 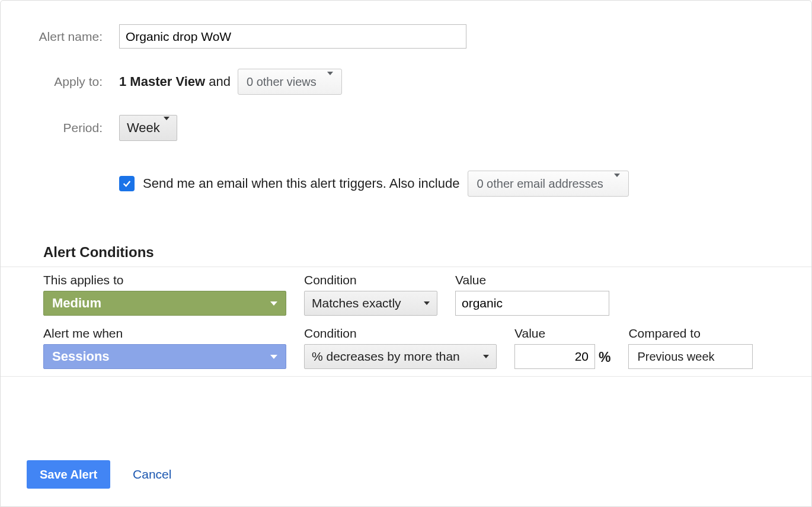 What do you see at coordinates (424, 294) in the screenshot?
I see `cond-row-dimension: This applies to Medium Condition Matches…` at bounding box center [424, 294].